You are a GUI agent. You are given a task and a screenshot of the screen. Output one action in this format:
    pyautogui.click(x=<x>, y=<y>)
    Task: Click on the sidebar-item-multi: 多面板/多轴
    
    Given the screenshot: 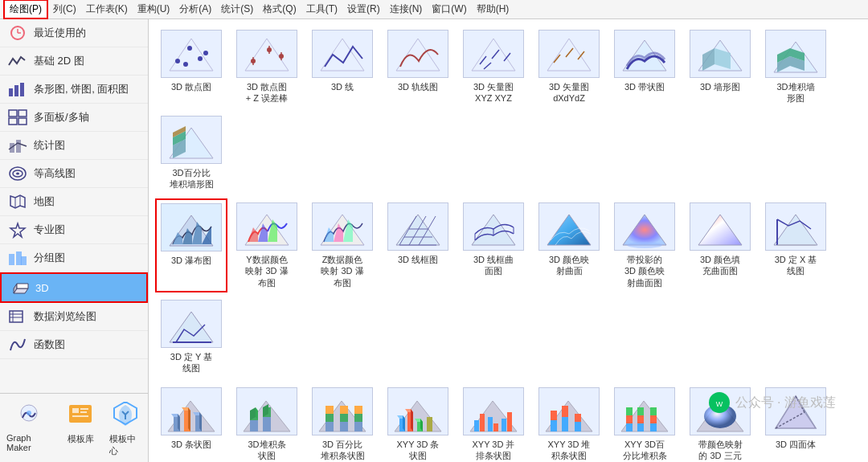 What is the action you would take?
    pyautogui.click(x=74, y=117)
    